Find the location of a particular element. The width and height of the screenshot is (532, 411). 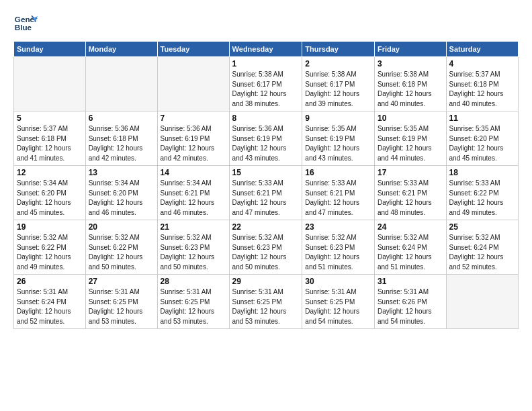

day-info: Sunrise: 5:31 AM Sunset: 6:26 PM Dayligh… is located at coordinates (410, 307).